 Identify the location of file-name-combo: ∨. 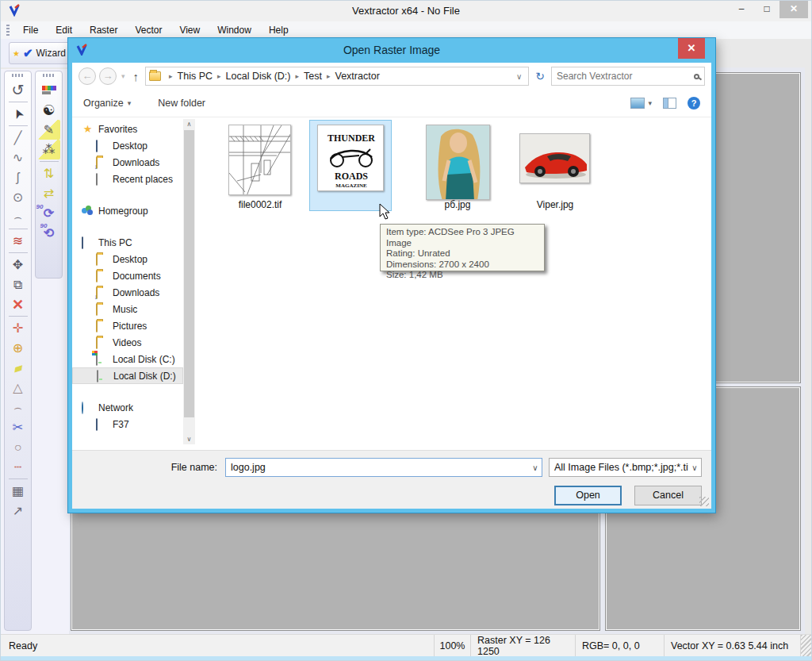
(384, 467).